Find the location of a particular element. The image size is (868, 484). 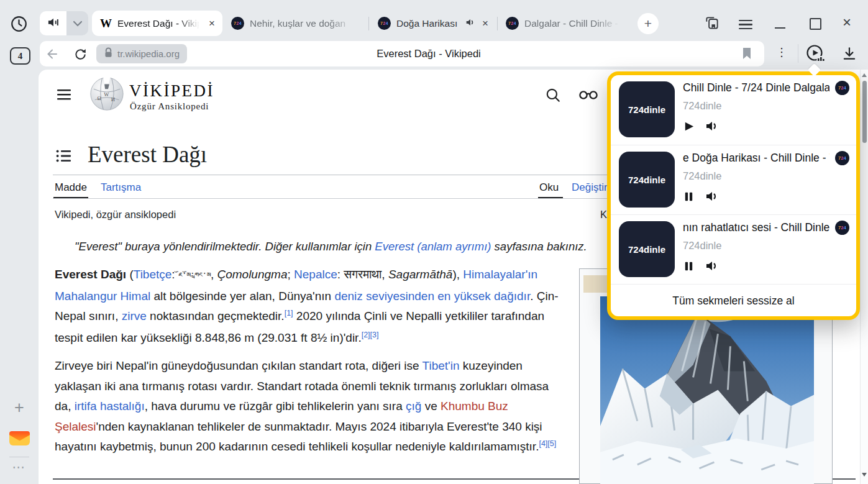

tab-sound-button is located at coordinates (53, 24).